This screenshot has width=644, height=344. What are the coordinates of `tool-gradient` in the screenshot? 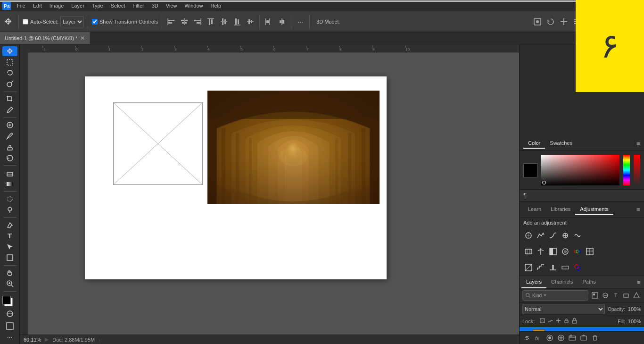 It's located at (10, 184).